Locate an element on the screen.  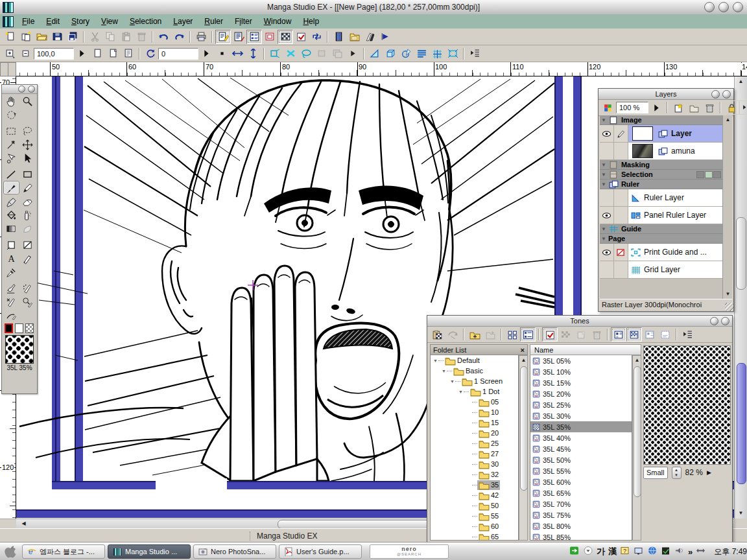
tone-item-35l55: 35L 55% is located at coordinates (581, 471).